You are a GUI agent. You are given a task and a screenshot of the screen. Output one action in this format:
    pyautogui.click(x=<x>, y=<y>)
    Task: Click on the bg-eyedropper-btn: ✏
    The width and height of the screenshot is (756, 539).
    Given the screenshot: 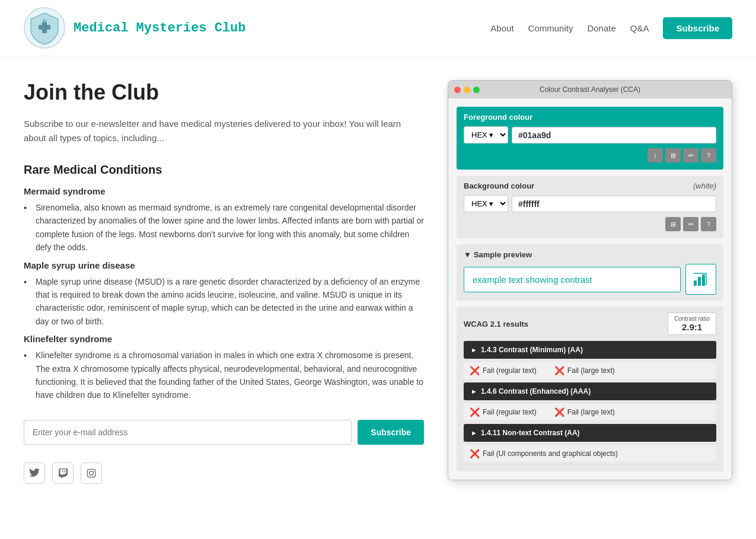 What is the action you would take?
    pyautogui.click(x=691, y=224)
    